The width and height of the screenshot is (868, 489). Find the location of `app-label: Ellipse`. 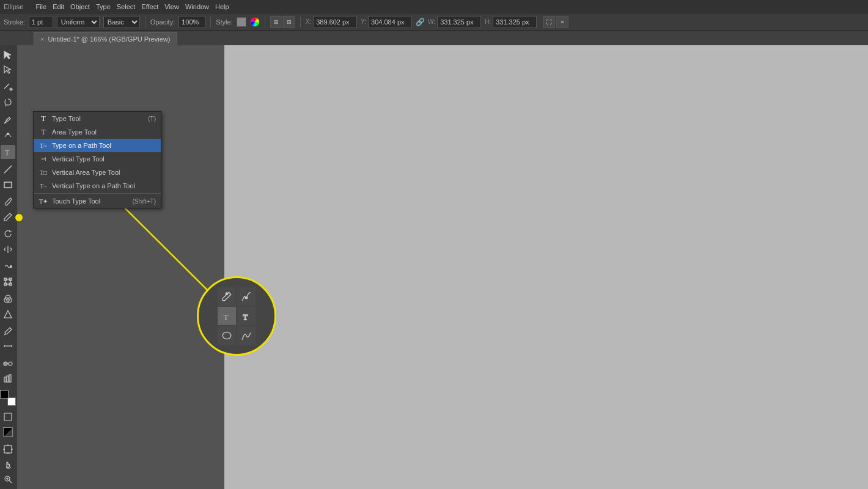

app-label: Ellipse is located at coordinates (13, 7).